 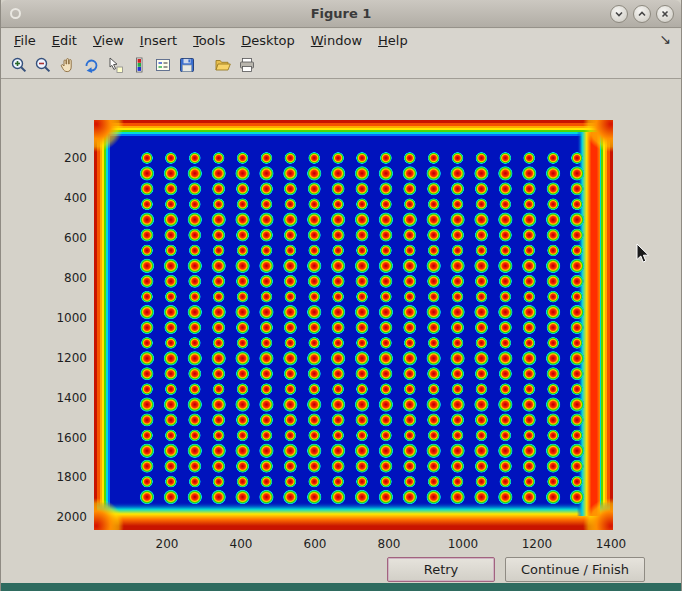 What do you see at coordinates (665, 14) in the screenshot?
I see `close-icon` at bounding box center [665, 14].